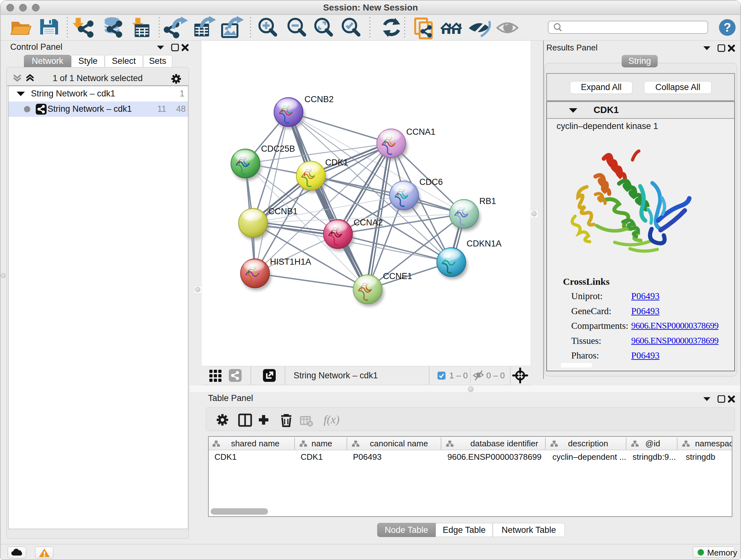 The width and height of the screenshot is (741, 560). Describe the element at coordinates (714, 444) in the screenshot. I see `svg-text: namespac` at that location.